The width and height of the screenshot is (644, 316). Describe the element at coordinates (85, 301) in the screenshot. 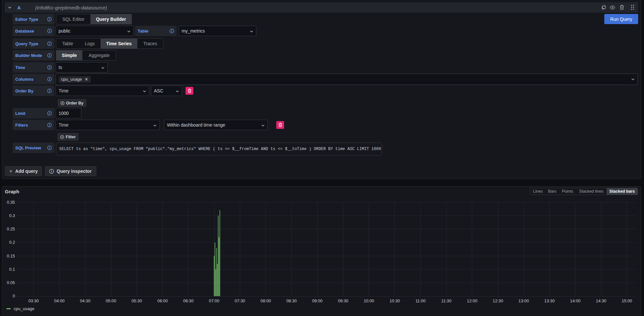

I see `svg-text: 04:30` at that location.